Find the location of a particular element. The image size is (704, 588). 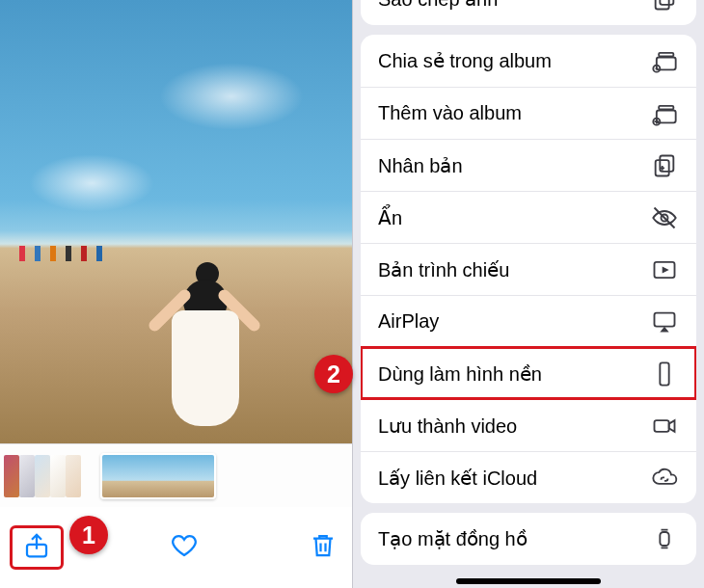

menu-item-icloud-link: Lấy liên kết iCloud is located at coordinates (528, 477).